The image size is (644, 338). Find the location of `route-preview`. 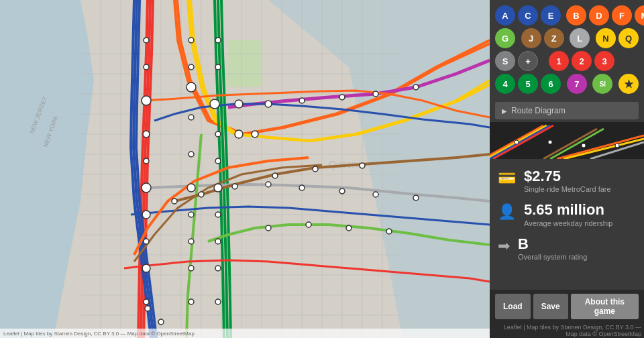

route-preview is located at coordinates (567, 141).